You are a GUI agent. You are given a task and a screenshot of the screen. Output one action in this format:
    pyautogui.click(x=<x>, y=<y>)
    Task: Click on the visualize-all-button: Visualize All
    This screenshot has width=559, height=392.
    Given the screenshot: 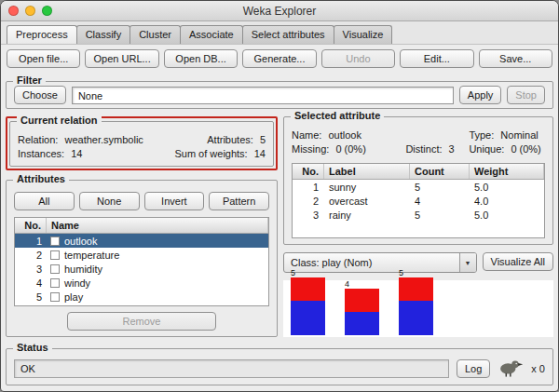 What is the action you would take?
    pyautogui.click(x=518, y=262)
    